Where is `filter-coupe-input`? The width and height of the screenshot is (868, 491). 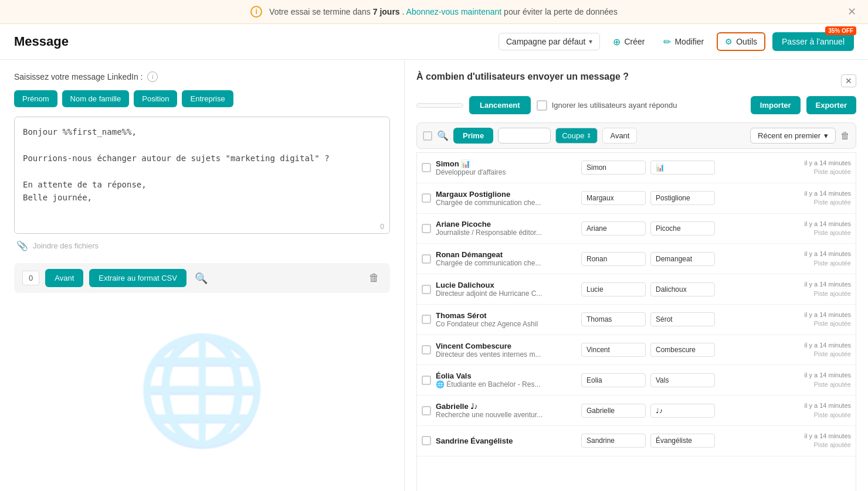 filter-coupe-input is located at coordinates (524, 136).